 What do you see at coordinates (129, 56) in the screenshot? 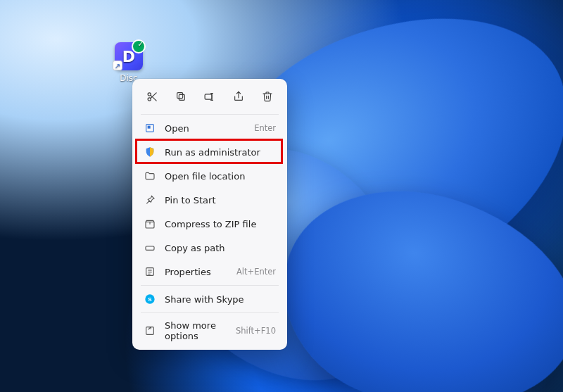
I see `discord-glyph: D` at bounding box center [129, 56].